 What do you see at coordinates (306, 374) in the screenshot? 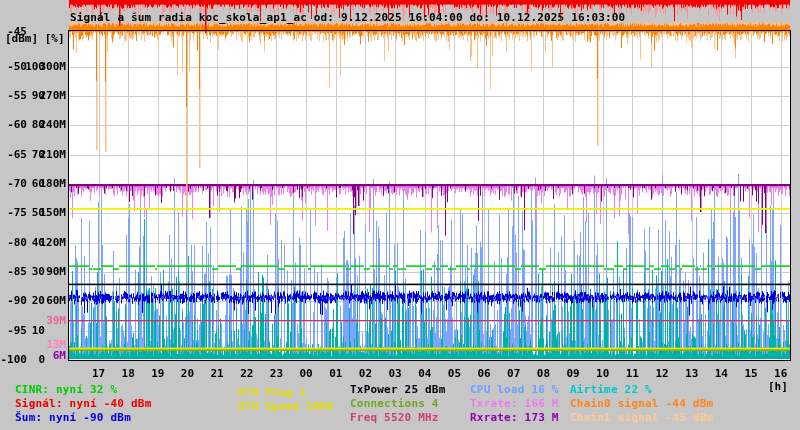
I see `x-tick-hour: 00` at bounding box center [306, 374].